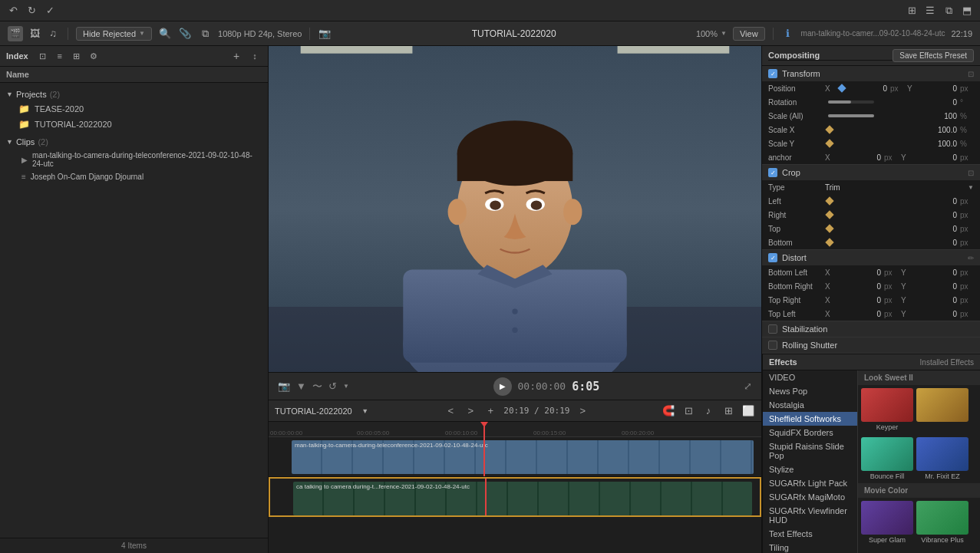 Image resolution: width=980 pixels, height=553 pixels. I want to click on position-x-value: 0, so click(869, 89).